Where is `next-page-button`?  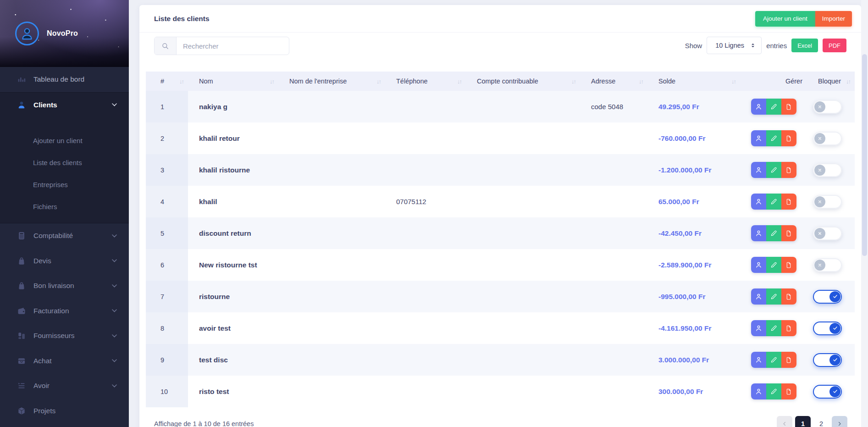 next-page-button is located at coordinates (840, 421).